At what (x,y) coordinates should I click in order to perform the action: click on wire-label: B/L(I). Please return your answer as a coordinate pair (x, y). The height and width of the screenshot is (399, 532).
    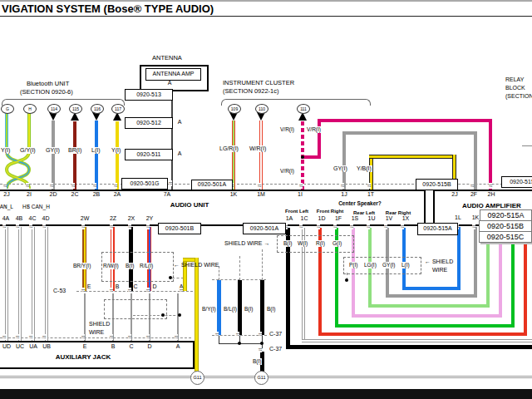
    Looking at the image, I should click on (230, 309).